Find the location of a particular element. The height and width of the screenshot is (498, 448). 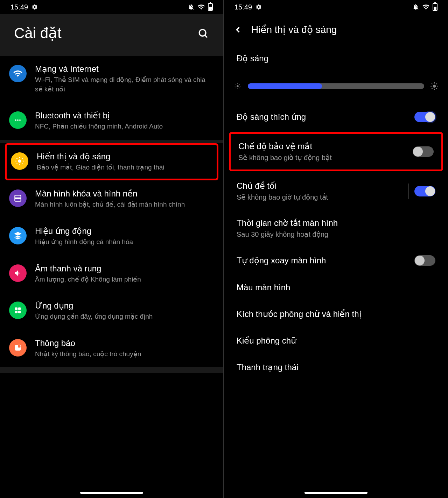

setting-subtitle: Wi-Fi, Thẻ SIM và mạng di động, Điểm phá… is located at coordinates (125, 85).